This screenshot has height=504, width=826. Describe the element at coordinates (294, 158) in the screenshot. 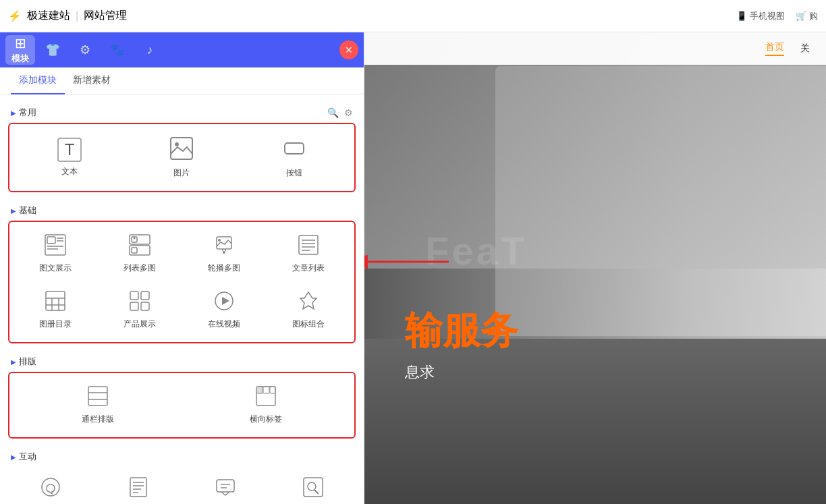

I see `module-button: 按钮` at that location.